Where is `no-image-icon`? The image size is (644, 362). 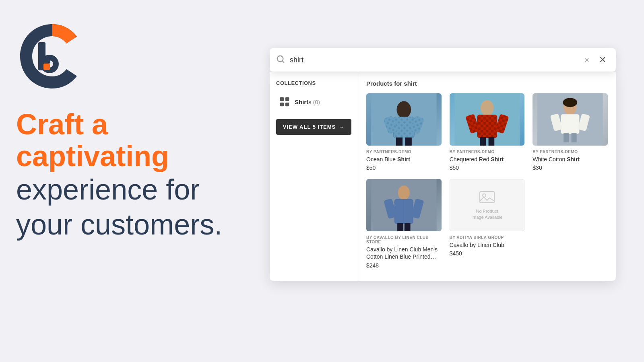 no-image-icon is located at coordinates (487, 198).